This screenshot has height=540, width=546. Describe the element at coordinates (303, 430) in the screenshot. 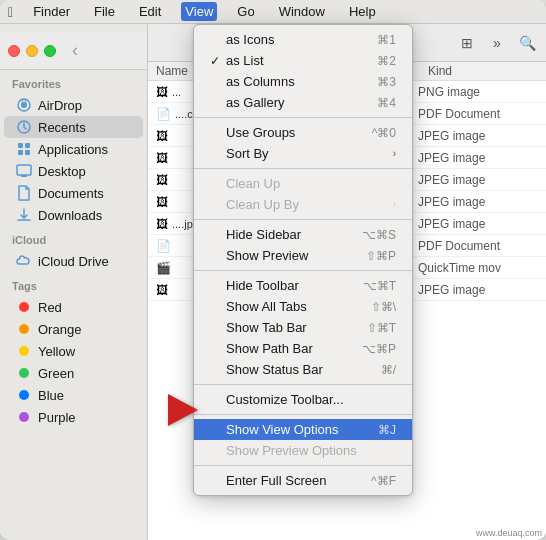

I see `menu-item-show-view-options: Show View Options ⌘J` at that location.